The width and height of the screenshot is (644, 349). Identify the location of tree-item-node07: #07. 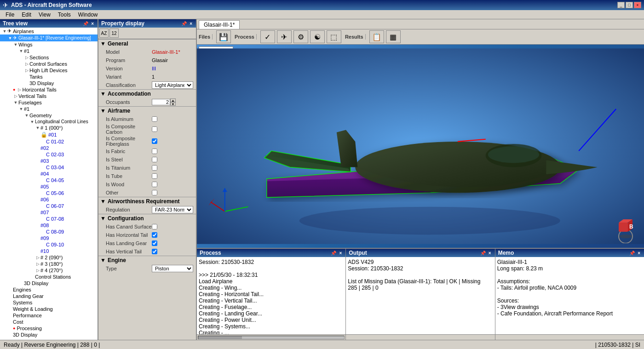
(69, 212).